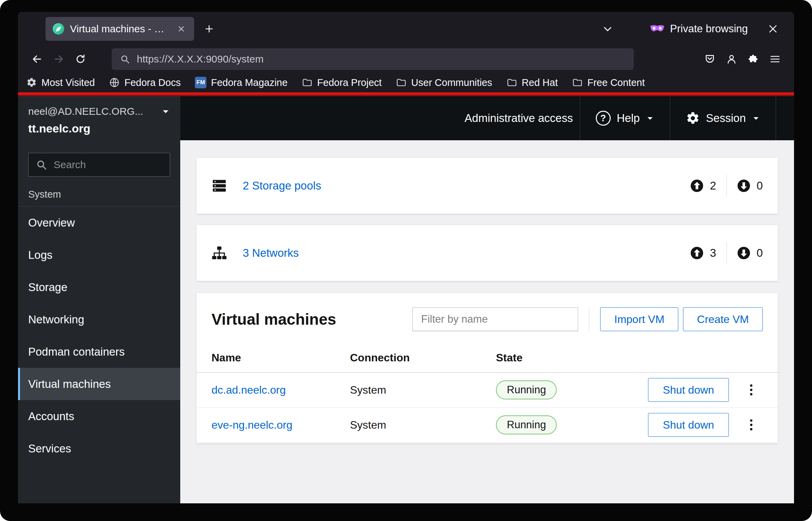 This screenshot has width=812, height=521. I want to click on sidebar-item-services: Services, so click(99, 448).